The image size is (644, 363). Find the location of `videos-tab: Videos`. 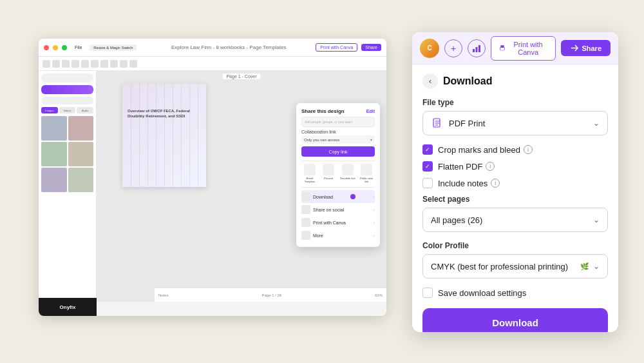

videos-tab: Videos is located at coordinates (68, 110).